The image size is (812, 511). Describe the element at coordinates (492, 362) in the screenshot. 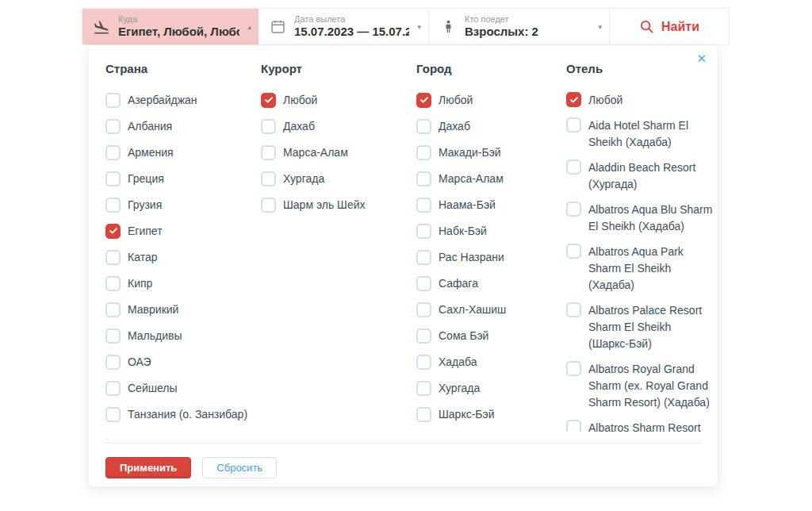

I see `filter-option: Хадаба` at that location.